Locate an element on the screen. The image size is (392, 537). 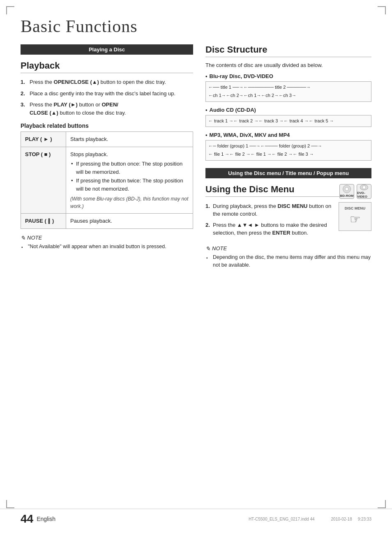
disc-type-bluray: Blu-ray Disc, DVD-VIDEO ←── title 1 ──→←… is located at coordinates (288, 88).